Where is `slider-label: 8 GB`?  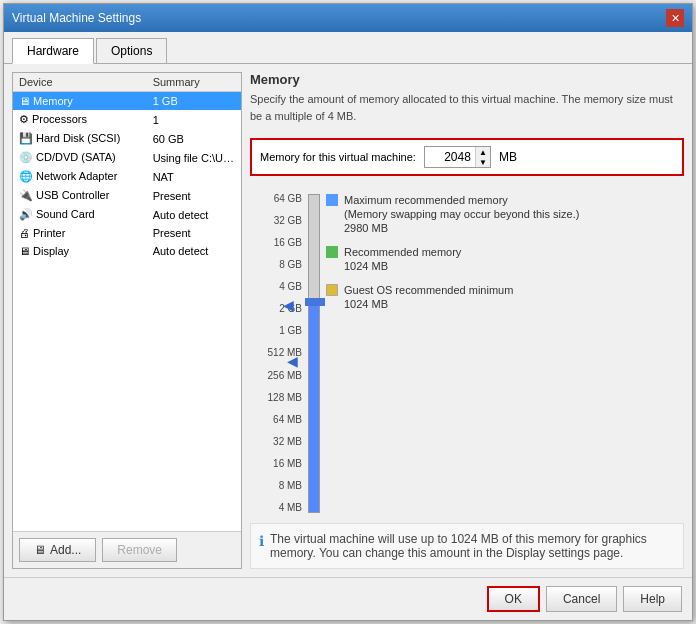 slider-label: 8 GB is located at coordinates (290, 265).